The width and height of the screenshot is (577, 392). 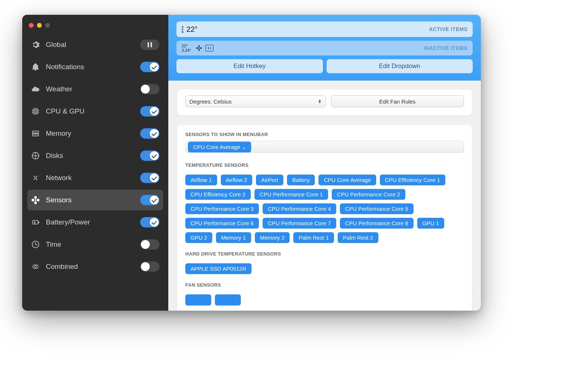 I want to click on sidebar-item-label: Battery/Power, so click(x=93, y=222).